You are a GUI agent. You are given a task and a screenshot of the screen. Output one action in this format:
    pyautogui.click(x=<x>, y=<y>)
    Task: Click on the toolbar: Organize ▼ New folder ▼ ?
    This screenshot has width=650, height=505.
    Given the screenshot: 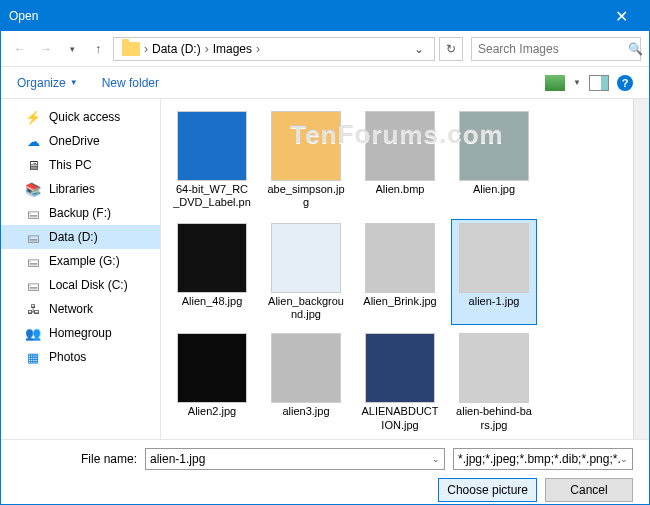 What is the action you would take?
    pyautogui.click(x=325, y=83)
    